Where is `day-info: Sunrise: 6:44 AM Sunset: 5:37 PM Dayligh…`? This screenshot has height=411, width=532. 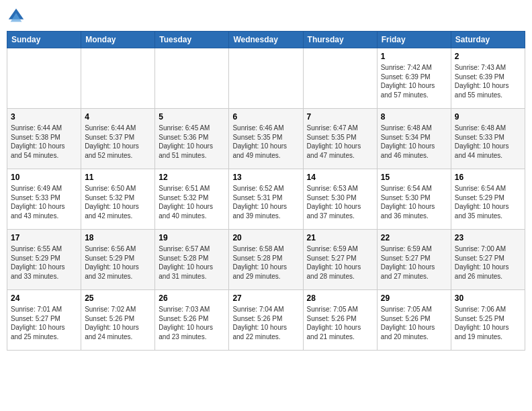
day-info: Sunrise: 6:44 AM Sunset: 5:37 PM Dayligh… is located at coordinates (118, 142).